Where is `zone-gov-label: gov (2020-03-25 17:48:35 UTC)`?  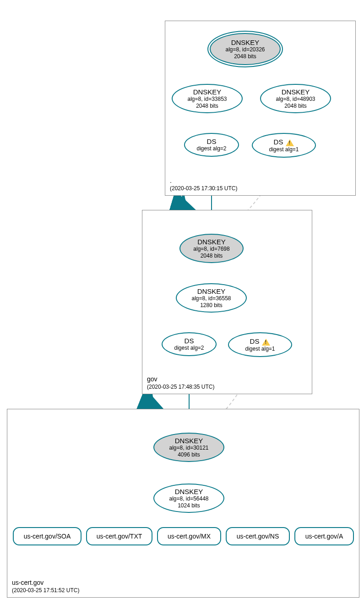 zone-gov-label: gov (2020-03-25 17:48:35 UTC) is located at coordinates (180, 383).